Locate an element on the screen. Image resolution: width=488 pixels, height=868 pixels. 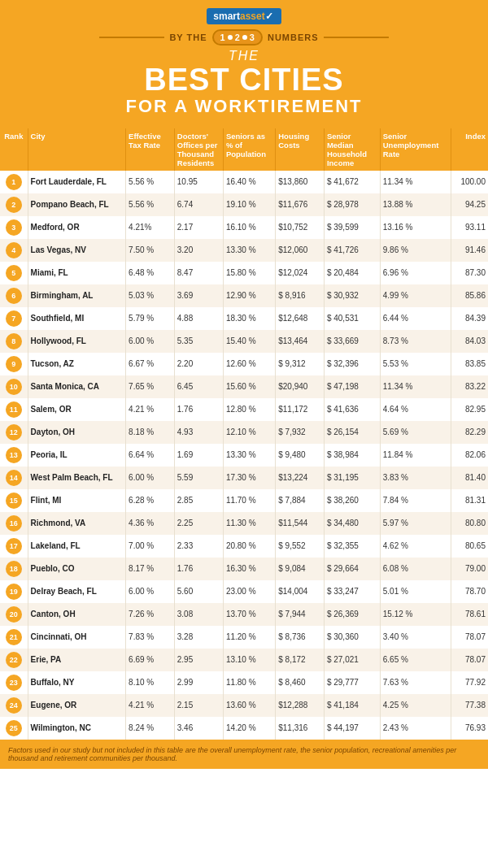
table-row: 4Las Vegas, NV7.50 %3.2013.30 %$12,060$ … is located at coordinates (244, 250).